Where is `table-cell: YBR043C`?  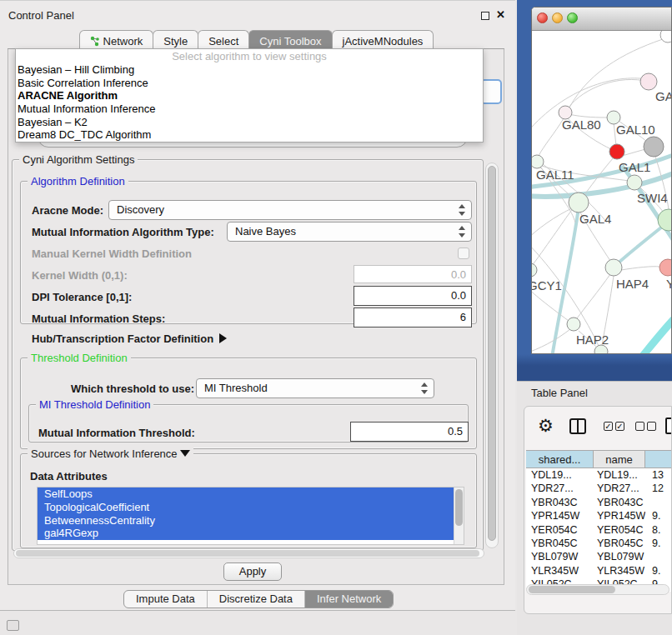 table-cell: YBR043C is located at coordinates (619, 502).